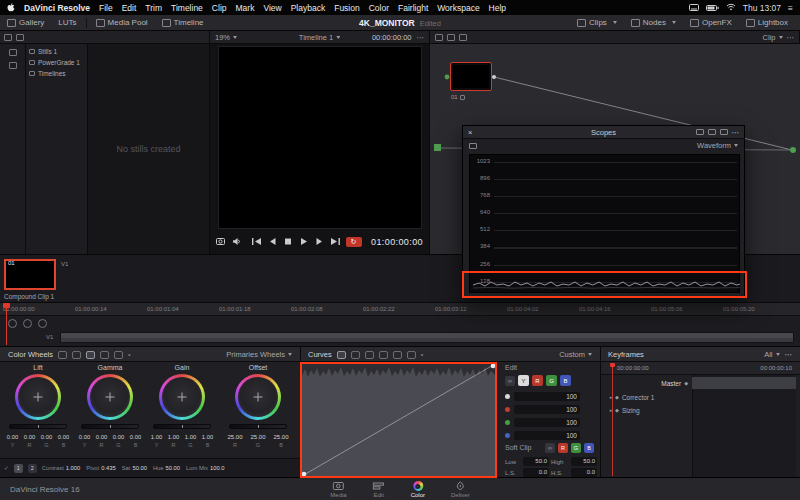 This screenshot has height=500, width=800. What do you see at coordinates (13, 52) in the screenshot?
I see `still-albums-icon` at bounding box center [13, 52].